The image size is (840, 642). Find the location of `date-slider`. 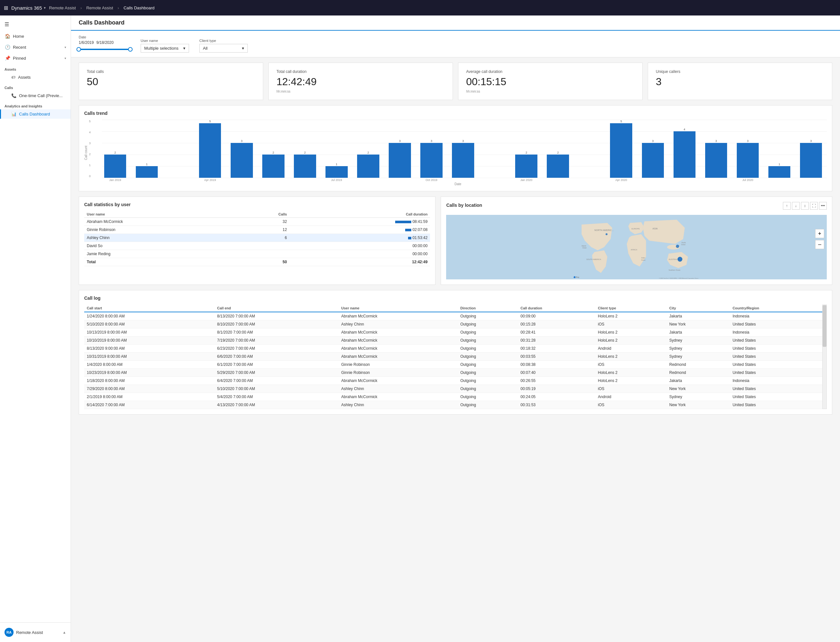

date-slider is located at coordinates (105, 50).